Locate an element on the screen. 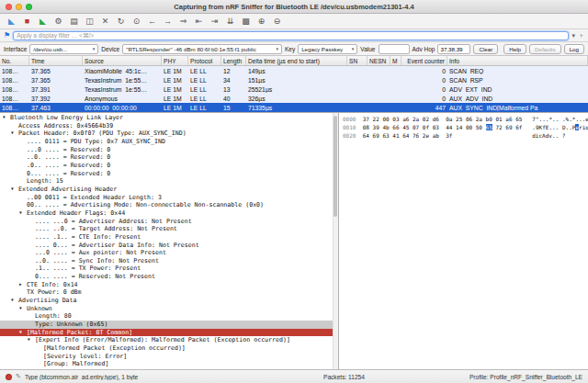 Image resolution: width=588 pixels, height=383 pixels. hex-byte: a6 is located at coordinates (406, 119).